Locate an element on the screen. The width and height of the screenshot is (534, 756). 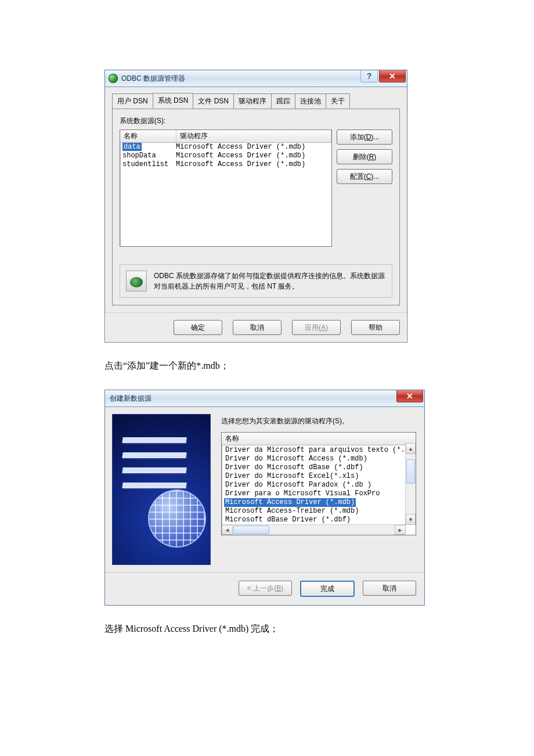
help-button: ? is located at coordinates (369, 77).